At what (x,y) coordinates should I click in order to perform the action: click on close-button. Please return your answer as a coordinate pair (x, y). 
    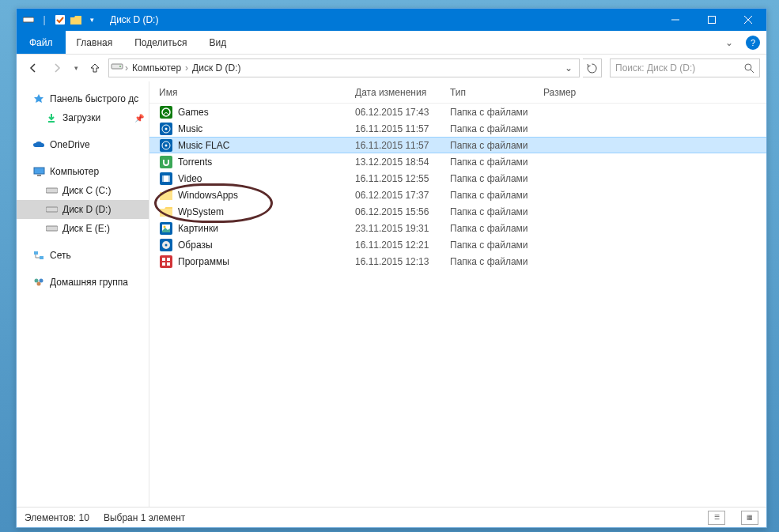
    Looking at the image, I should click on (748, 20).